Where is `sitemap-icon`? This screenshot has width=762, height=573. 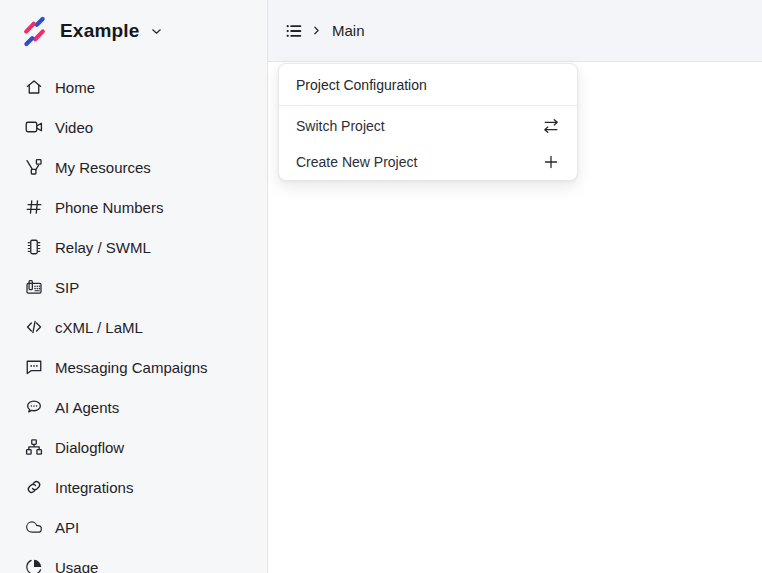 sitemap-icon is located at coordinates (34, 447).